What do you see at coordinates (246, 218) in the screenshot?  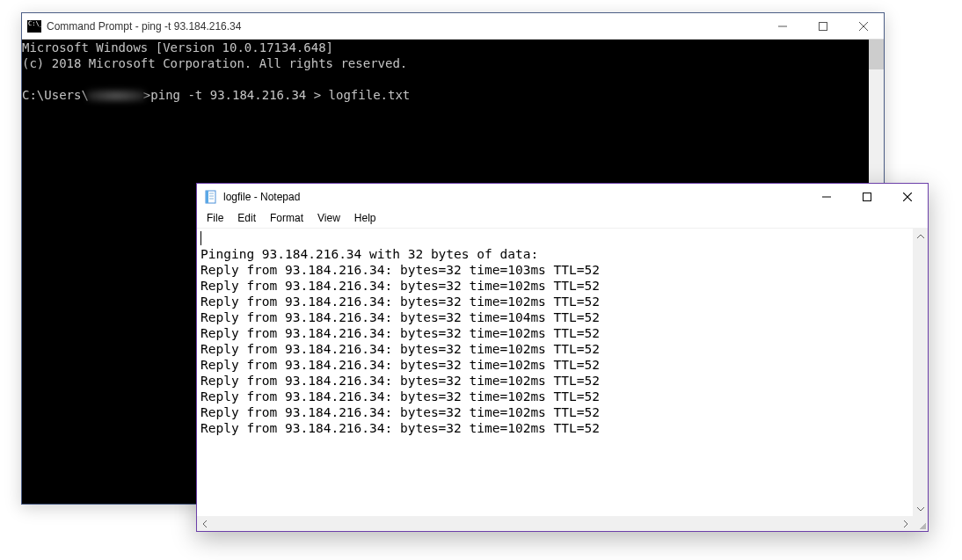 I see `menu-edit: Edit` at bounding box center [246, 218].